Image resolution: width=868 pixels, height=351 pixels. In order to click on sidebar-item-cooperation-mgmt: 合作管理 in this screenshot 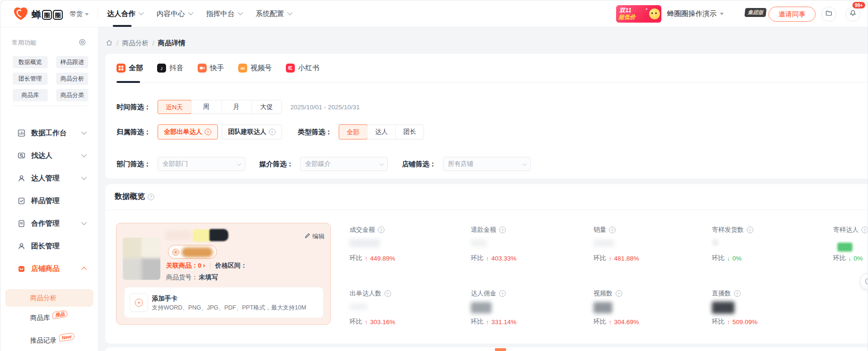, I will do `click(49, 223)`.